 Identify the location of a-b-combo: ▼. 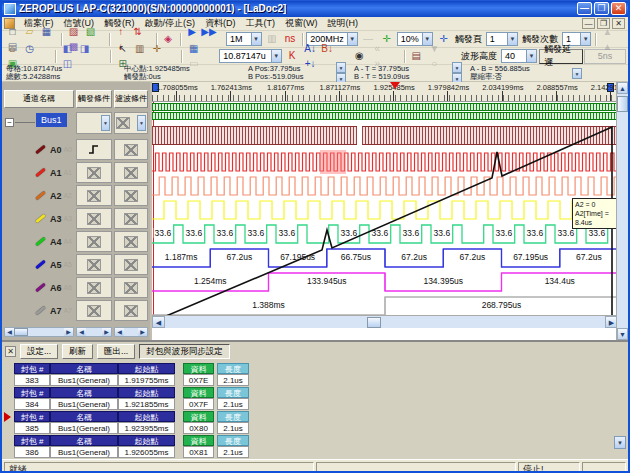
(577, 74).